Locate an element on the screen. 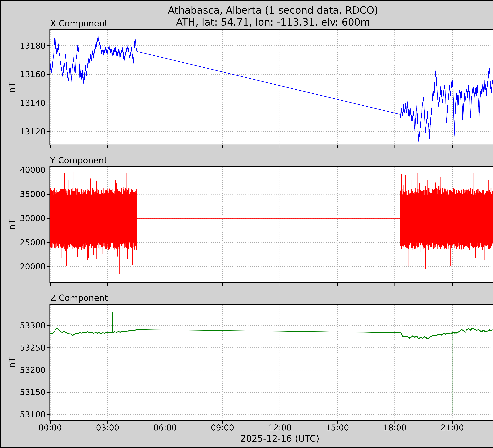  y-tick-label: 53200 is located at coordinates (24, 370).